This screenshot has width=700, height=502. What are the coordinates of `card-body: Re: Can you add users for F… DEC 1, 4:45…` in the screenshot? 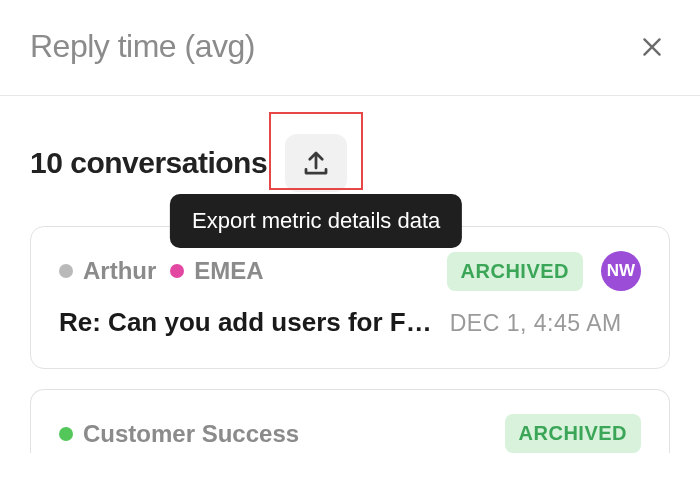 It's located at (350, 322).